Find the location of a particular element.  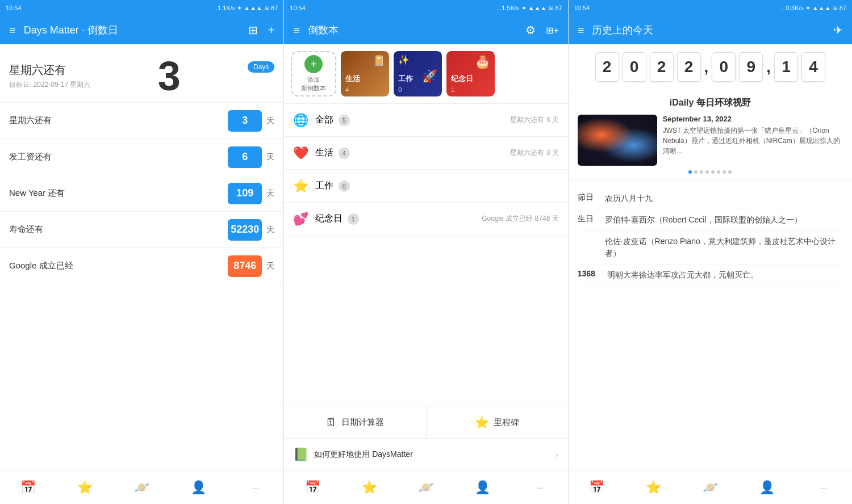

category-anniversary-count: 1 is located at coordinates (353, 219).